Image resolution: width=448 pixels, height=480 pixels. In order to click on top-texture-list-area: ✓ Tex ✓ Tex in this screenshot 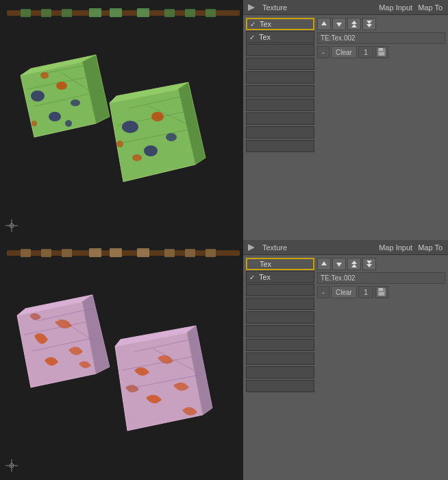, I will do `click(345, 85)`.